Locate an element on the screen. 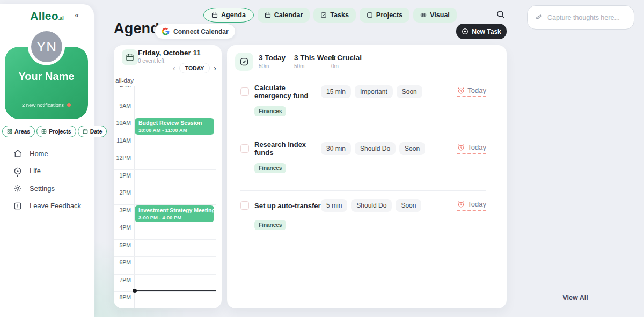 This screenshot has height=317, width=644. today-button: TODAY is located at coordinates (195, 68).